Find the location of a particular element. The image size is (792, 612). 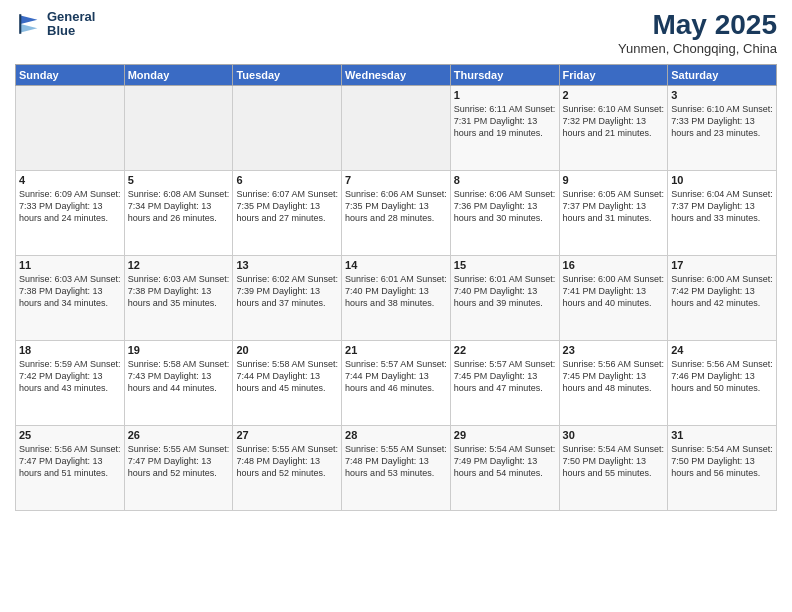

calendar-cell: 22Sunrise: 5:57 AM Sunset: 7:45 PM Dayli… is located at coordinates (504, 382).